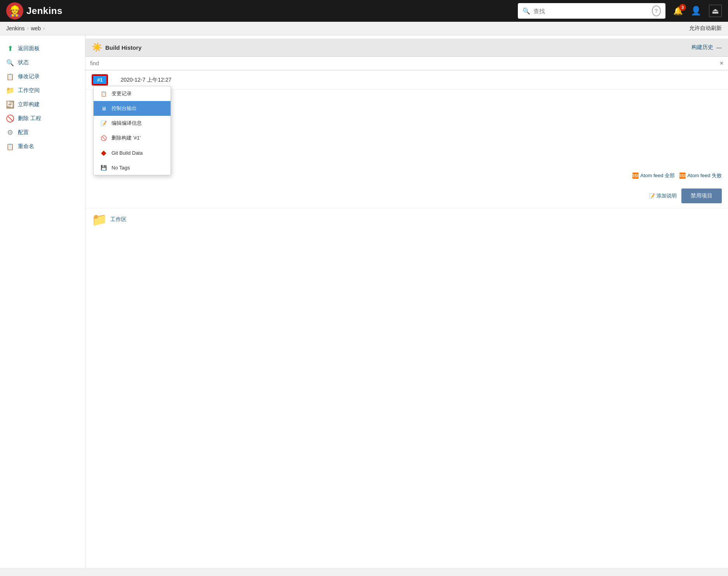  What do you see at coordinates (23, 63) in the screenshot?
I see `sidebar-label-status: 状态` at bounding box center [23, 63].